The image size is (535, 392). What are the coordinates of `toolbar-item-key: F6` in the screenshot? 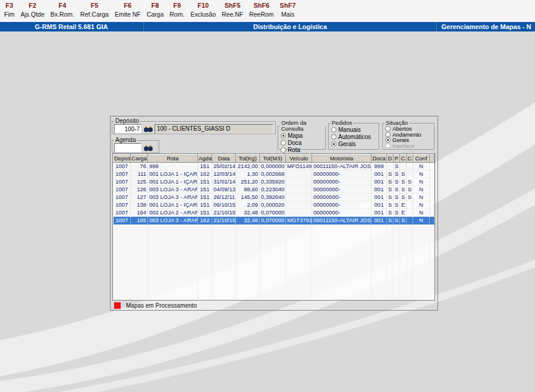 It's located at (127, 6).